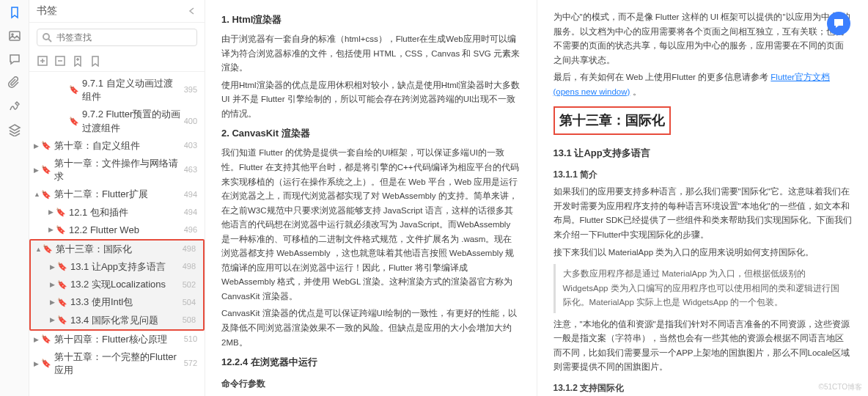 This screenshot has height=396, width=868. Describe the element at coordinates (15, 106) in the screenshot. I see `signature-icon` at that location.